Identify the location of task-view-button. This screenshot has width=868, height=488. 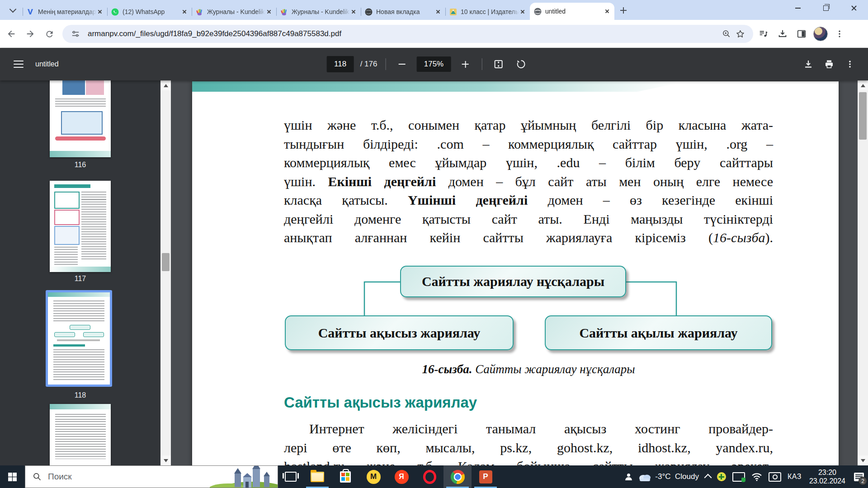
(291, 477).